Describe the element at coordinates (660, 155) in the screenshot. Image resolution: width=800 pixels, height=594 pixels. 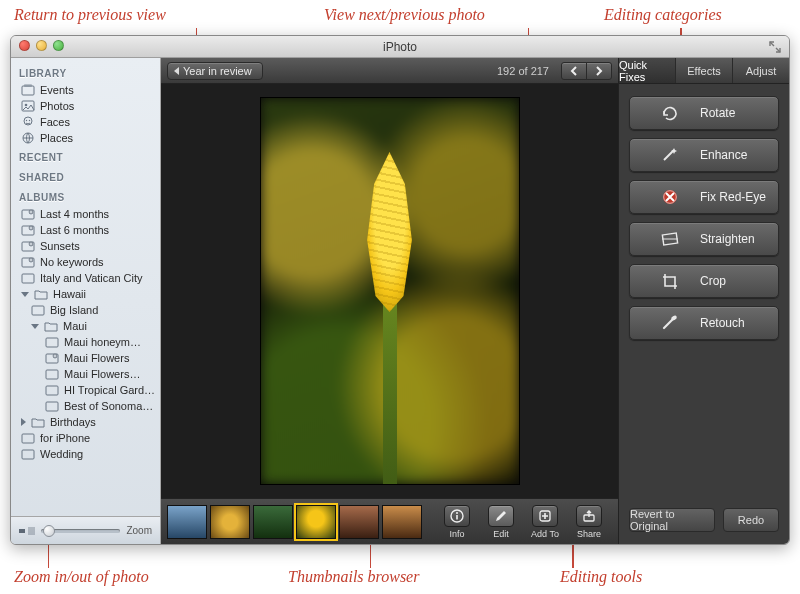
I see `enhance-icon` at that location.